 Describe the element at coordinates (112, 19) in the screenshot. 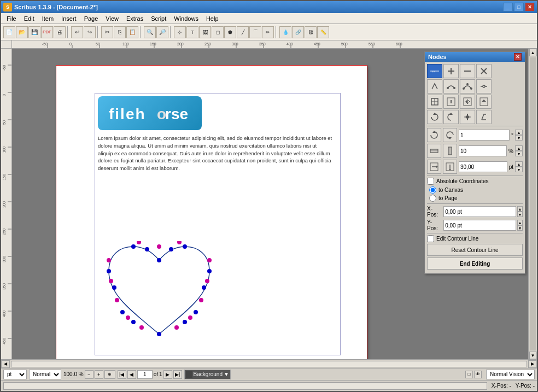

I see `menu-view: View` at that location.